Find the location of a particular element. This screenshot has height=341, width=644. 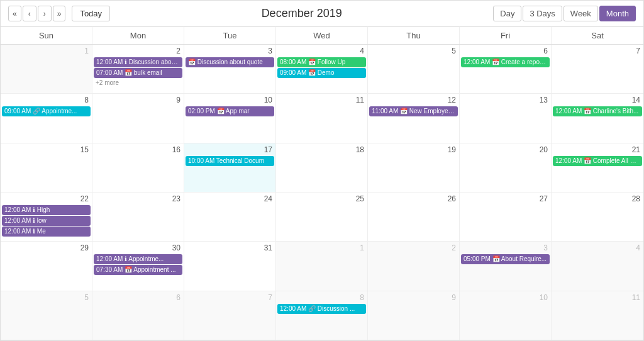

day-number: 18 is located at coordinates (322, 150).